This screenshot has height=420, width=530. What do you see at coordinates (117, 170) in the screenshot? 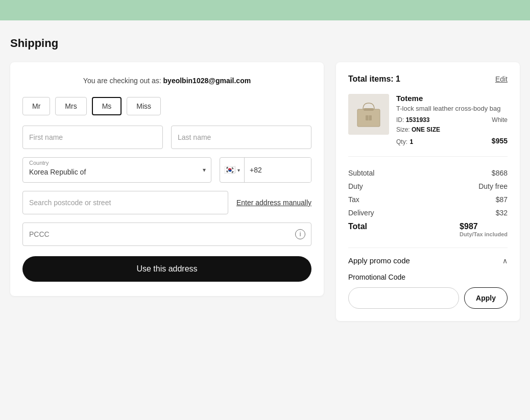
I see `country-select-wrapper: Country Korea Republic of ▾` at bounding box center [117, 170].